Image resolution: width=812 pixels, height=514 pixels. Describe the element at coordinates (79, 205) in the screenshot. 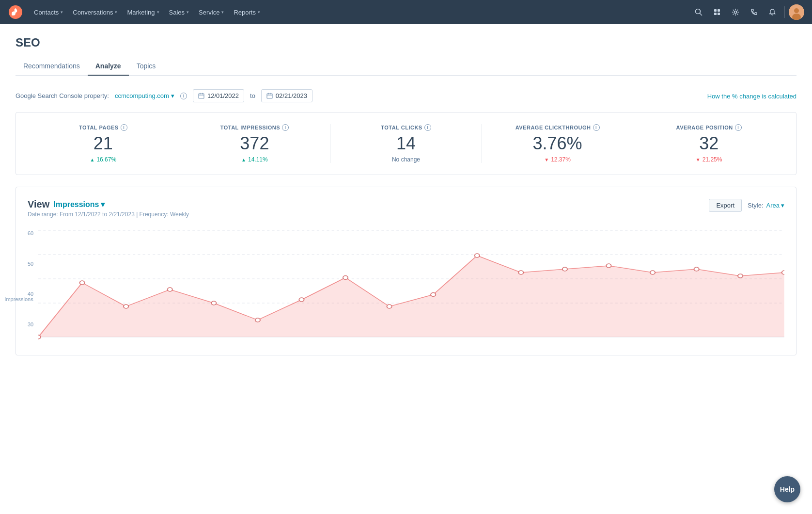

I see `metric-dropdown: Impressions ▾` at that location.